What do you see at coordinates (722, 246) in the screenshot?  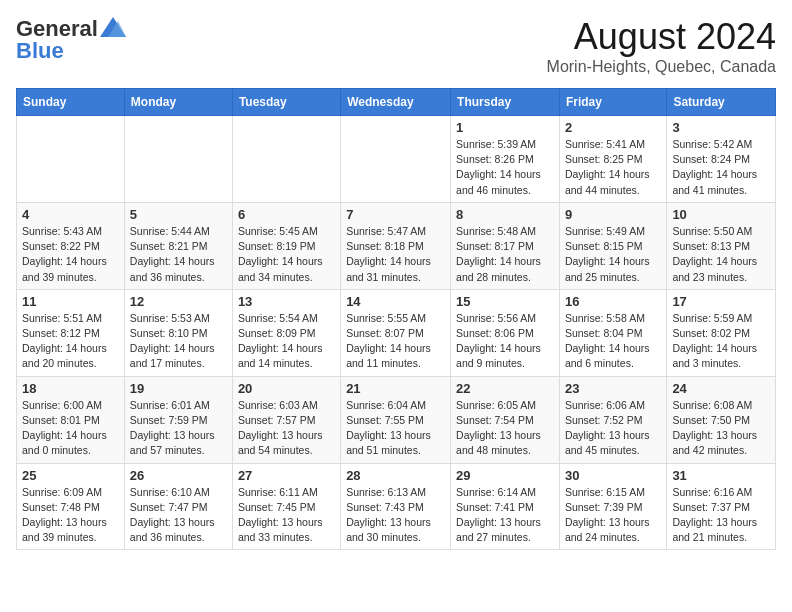 I see `calendar-cell: 10Sunrise: 5:50 AM Sunset: 8:13 PM Dayli…` at bounding box center [722, 246].